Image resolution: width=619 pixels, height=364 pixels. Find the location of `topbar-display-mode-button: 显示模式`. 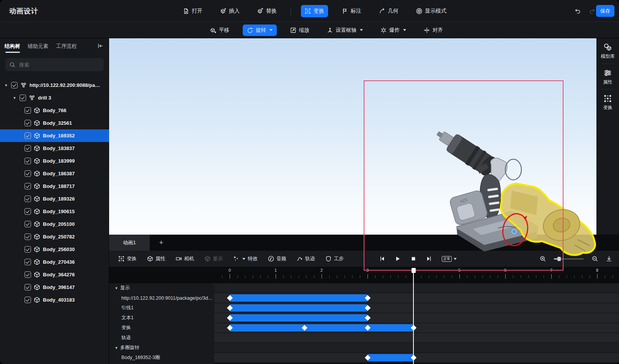

topbar-display-mode-button: 显示模式 is located at coordinates (431, 11).